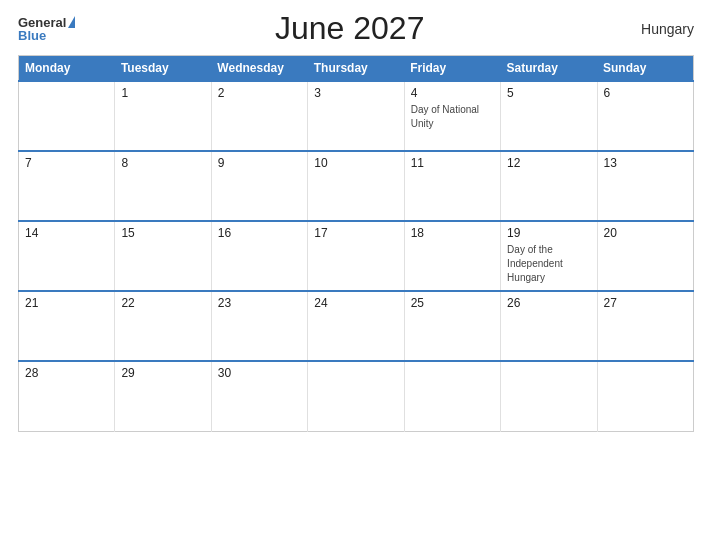 The height and width of the screenshot is (550, 712). I want to click on calendar-cell: 22, so click(163, 326).